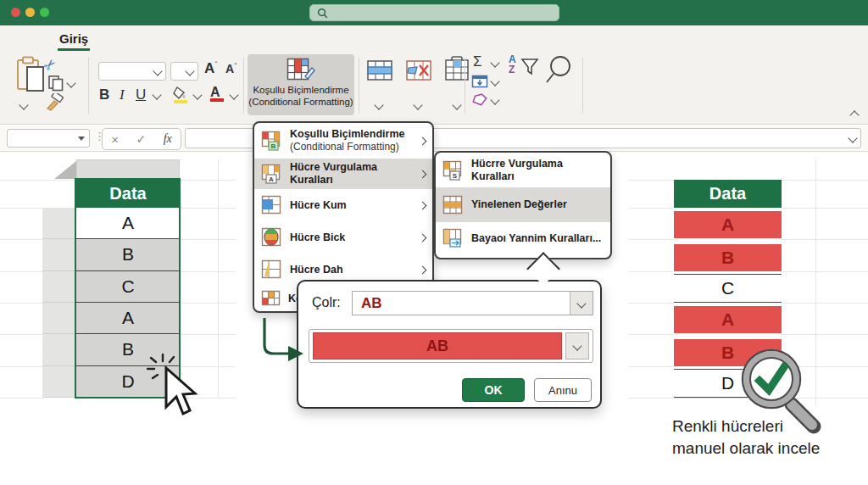  What do you see at coordinates (343, 141) in the screenshot?
I see `menu-item-conditional-formatting: B Koşullu Biçimlendirme(Conditional Form…` at bounding box center [343, 141].